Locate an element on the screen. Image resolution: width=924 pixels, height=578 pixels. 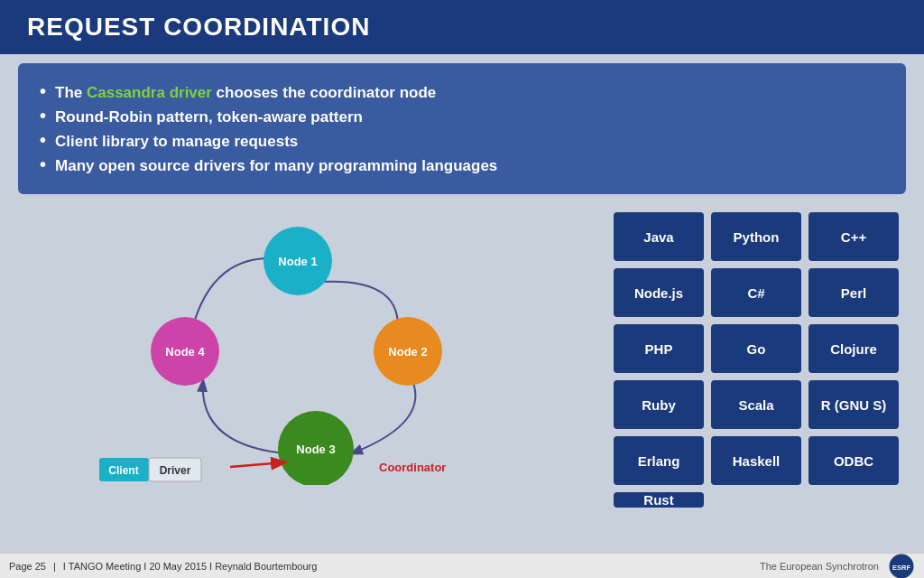
footer-meeting: I TANGO Meeting I 20 May 2015 I Reynald … is located at coordinates (189, 566).